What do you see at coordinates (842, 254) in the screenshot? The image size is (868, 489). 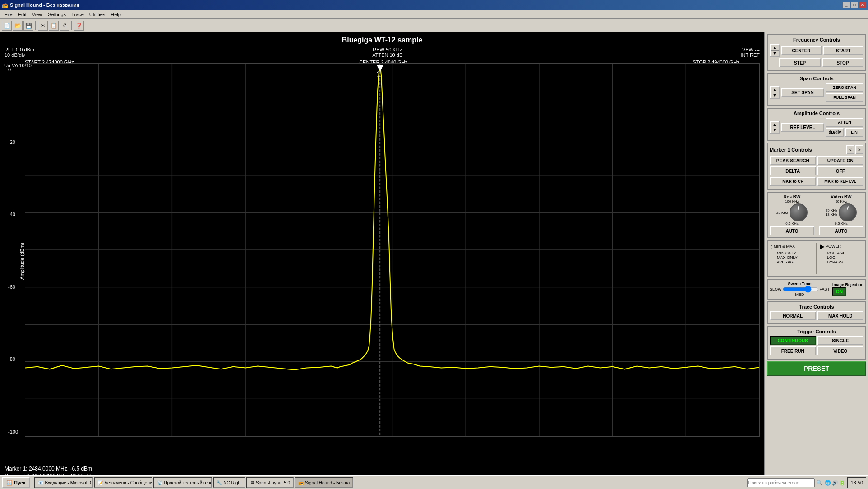 I see `trace-right-col: ▶ POWER VOLTAGE LOG BYPASS` at bounding box center [842, 254].